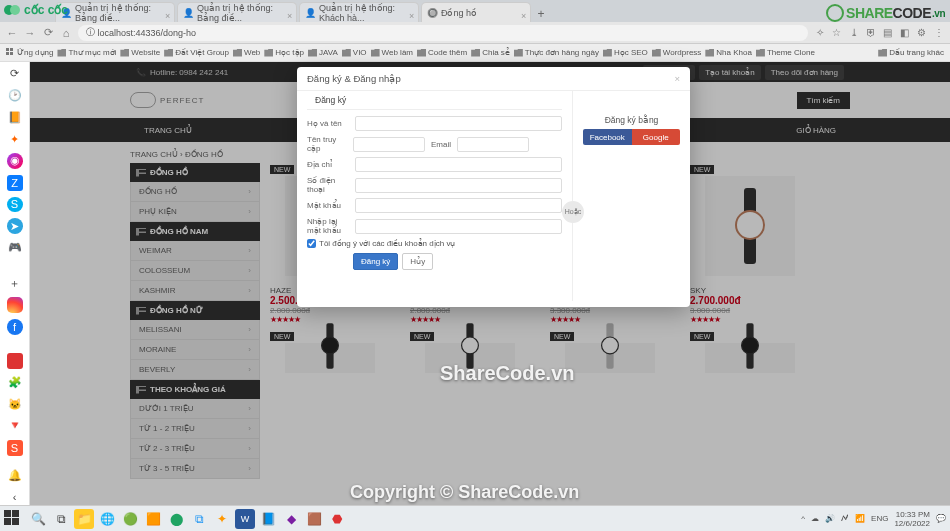  What do you see at coordinates (392, 52) in the screenshot?
I see `bookmark-item: Web làm` at bounding box center [392, 52].